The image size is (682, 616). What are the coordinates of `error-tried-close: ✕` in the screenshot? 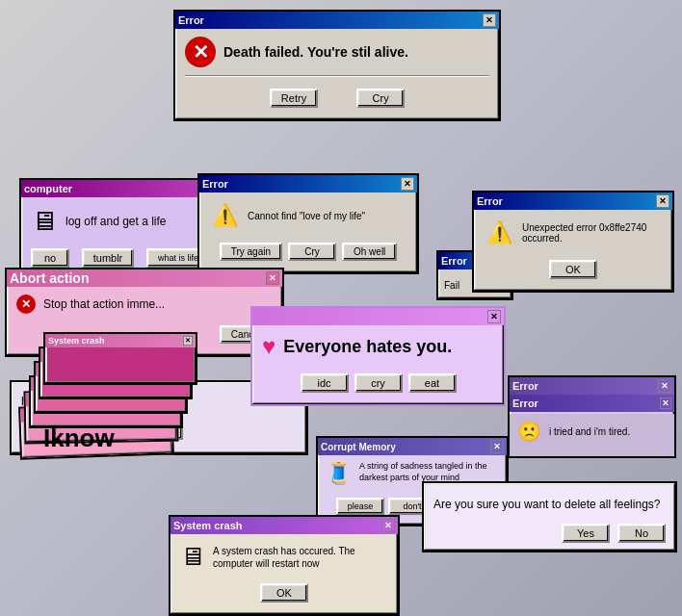 It's located at (665, 386).